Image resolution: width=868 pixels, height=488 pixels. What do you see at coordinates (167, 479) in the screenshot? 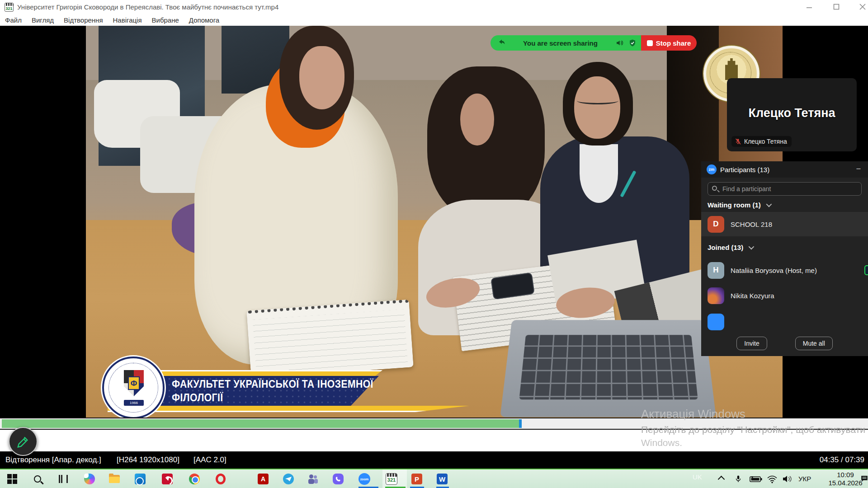
I see `taskbar-red-arrow-app` at bounding box center [167, 479].